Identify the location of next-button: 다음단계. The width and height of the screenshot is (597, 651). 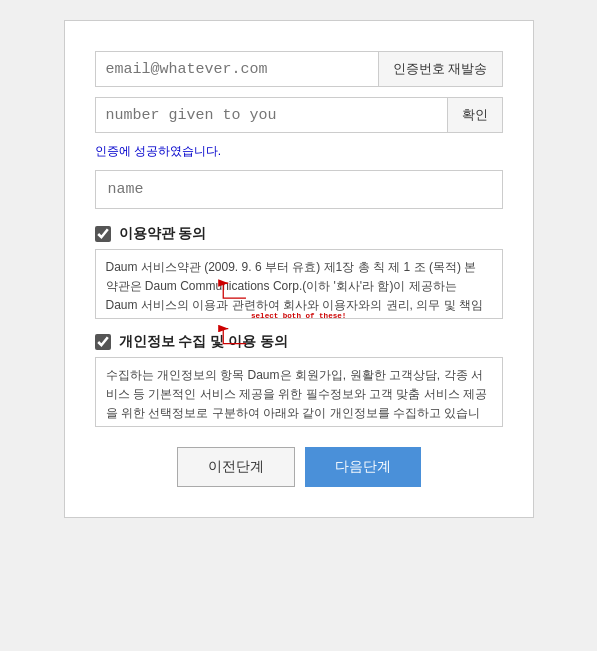
(363, 467).